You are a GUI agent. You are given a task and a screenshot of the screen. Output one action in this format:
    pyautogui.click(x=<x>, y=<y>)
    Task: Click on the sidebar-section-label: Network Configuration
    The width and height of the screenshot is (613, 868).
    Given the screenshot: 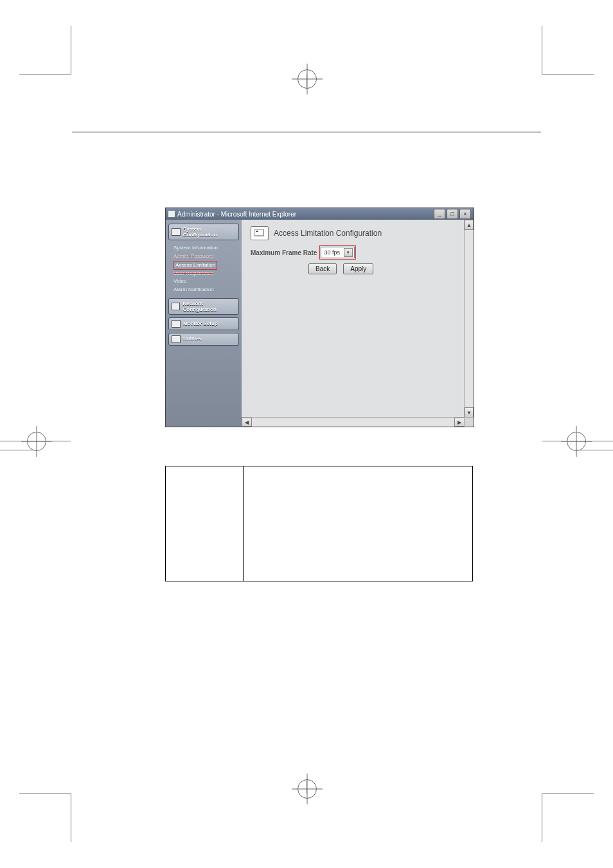 What is the action you would take?
    pyautogui.click(x=209, y=306)
    